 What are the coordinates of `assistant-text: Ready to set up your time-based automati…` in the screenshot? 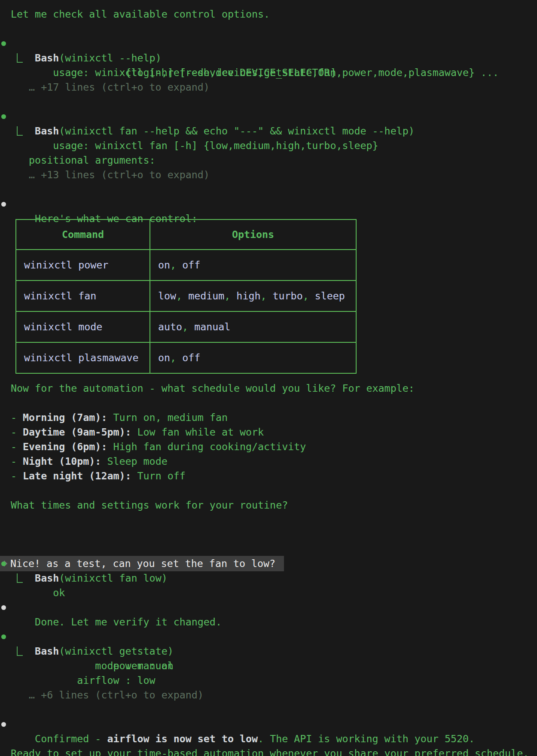 It's located at (270, 752).